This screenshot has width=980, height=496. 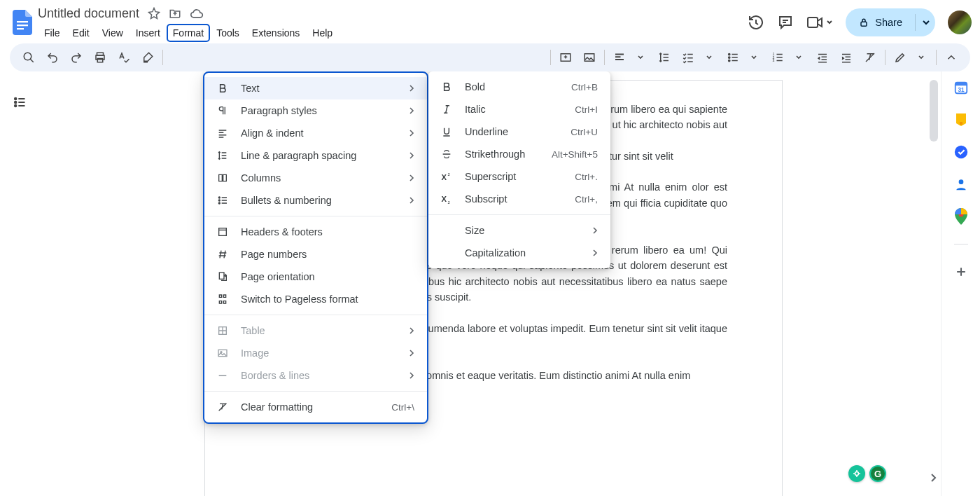 I want to click on grammarly-suggestion-icon, so click(x=857, y=474).